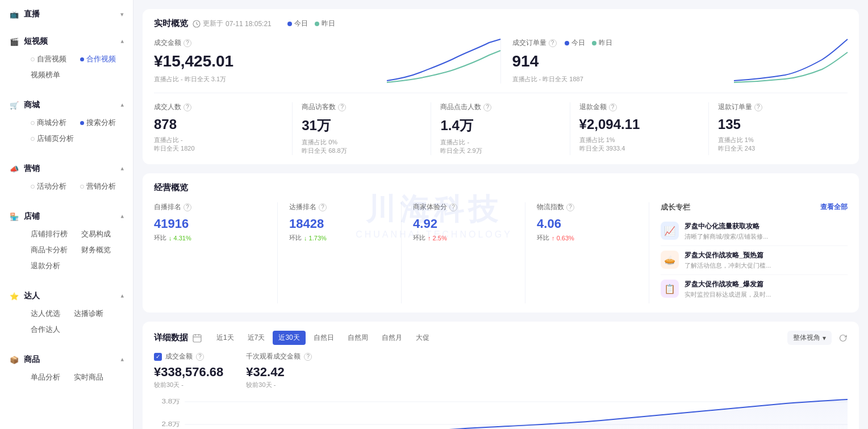  What do you see at coordinates (45, 314) in the screenshot?
I see `sidebar-item-达人优选: 达人优选` at bounding box center [45, 314].